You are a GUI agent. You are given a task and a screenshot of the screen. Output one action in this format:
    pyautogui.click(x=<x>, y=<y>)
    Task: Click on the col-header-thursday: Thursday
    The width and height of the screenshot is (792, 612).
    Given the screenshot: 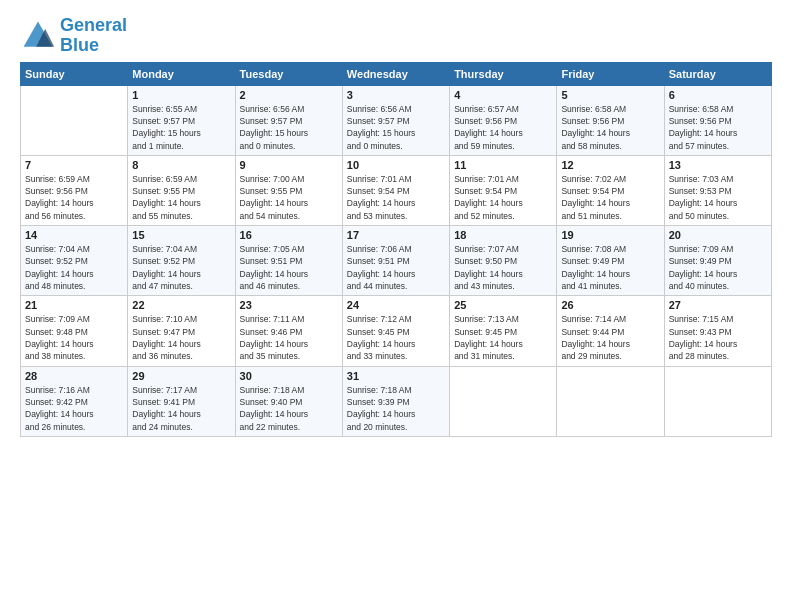 What is the action you would take?
    pyautogui.click(x=504, y=74)
    